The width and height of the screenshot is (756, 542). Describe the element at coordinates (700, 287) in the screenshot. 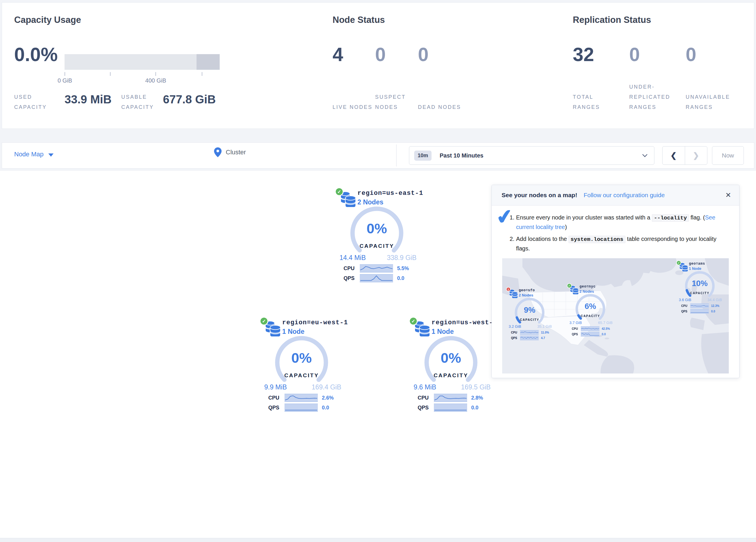

I see `node-card-geo=ams: ✓ geo=ams 1 Node 10% CAPACITY 3.6 GiB 34…` at that location.